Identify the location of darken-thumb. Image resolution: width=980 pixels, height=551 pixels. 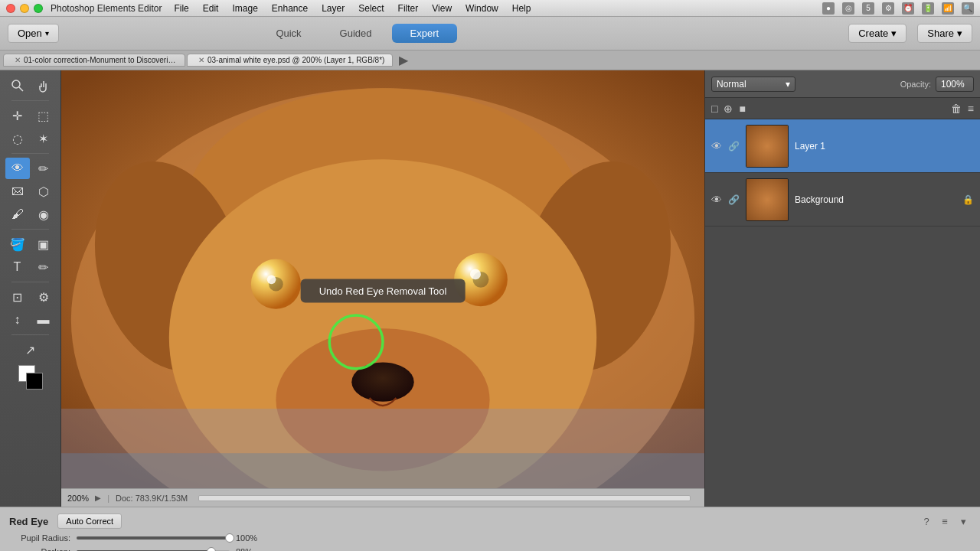
(211, 549).